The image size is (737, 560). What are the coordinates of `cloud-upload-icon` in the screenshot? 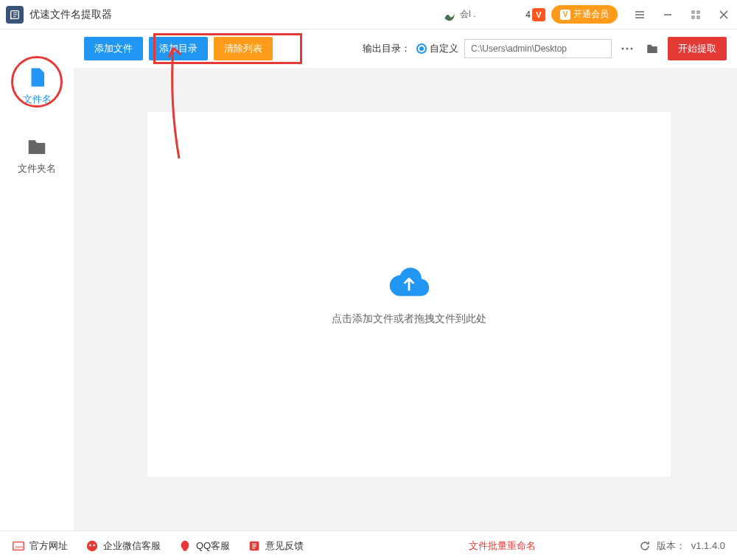 It's located at (409, 281).